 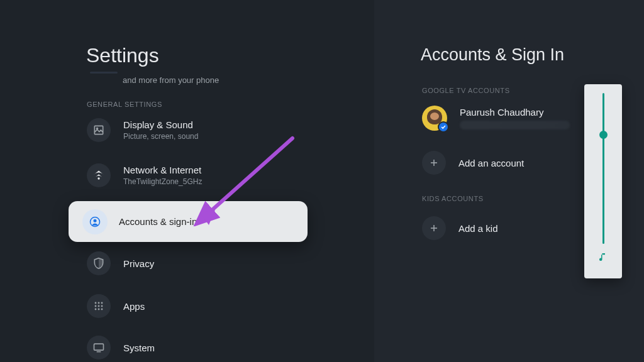 What do you see at coordinates (194, 306) in the screenshot?
I see `settings-item-apps: Apps` at bounding box center [194, 306].